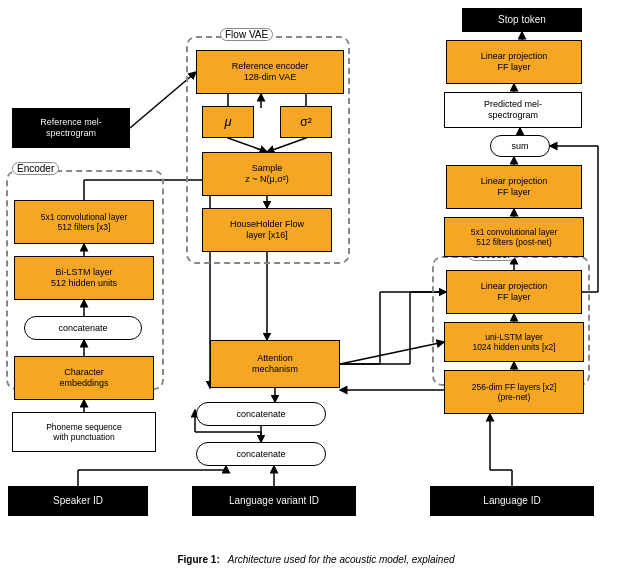 This screenshot has height=578, width=632. What do you see at coordinates (84, 378) in the screenshot?
I see `char-embeddings-box: Characterembeddings` at bounding box center [84, 378].